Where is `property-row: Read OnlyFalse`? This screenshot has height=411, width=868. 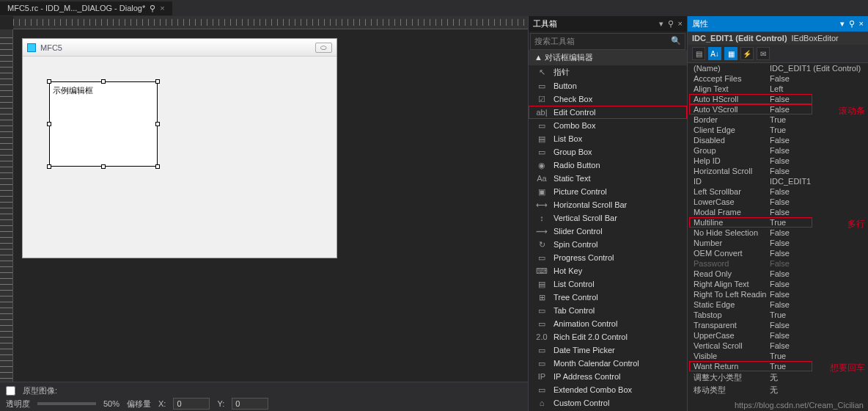 property-row: Read OnlyFalse is located at coordinates (778, 274).